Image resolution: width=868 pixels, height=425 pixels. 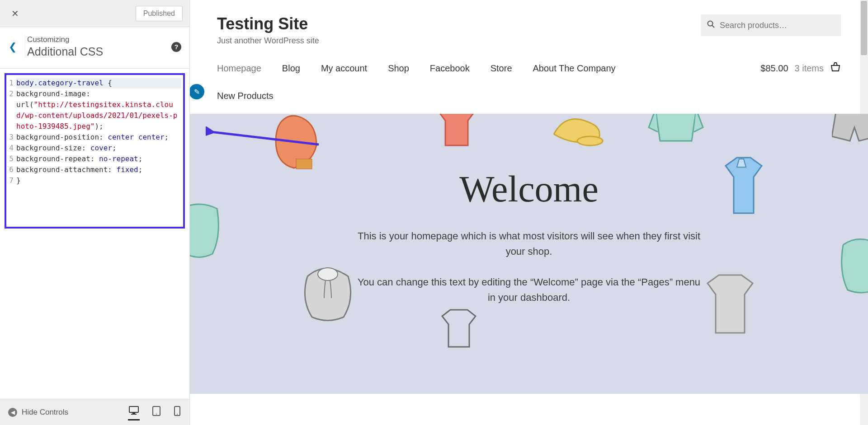 What do you see at coordinates (177, 412) in the screenshot?
I see `device-mobile-icon` at bounding box center [177, 412].